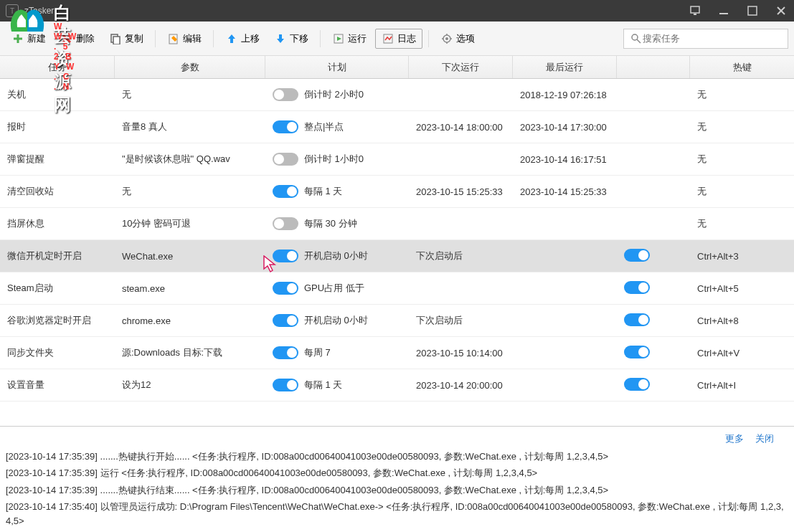 The width and height of the screenshot is (794, 532). What do you see at coordinates (57, 159) in the screenshot?
I see `cell-task: 弹窗提醒` at bounding box center [57, 159].